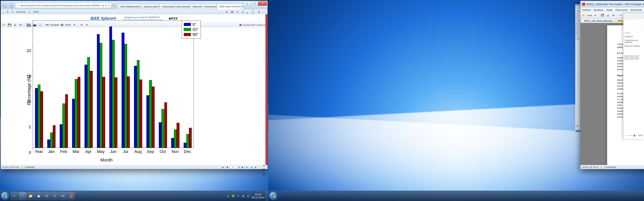 Image resolution: width=644 pixels, height=201 pixels. I want to click on menu-item: Dokumentti, so click(622, 10).